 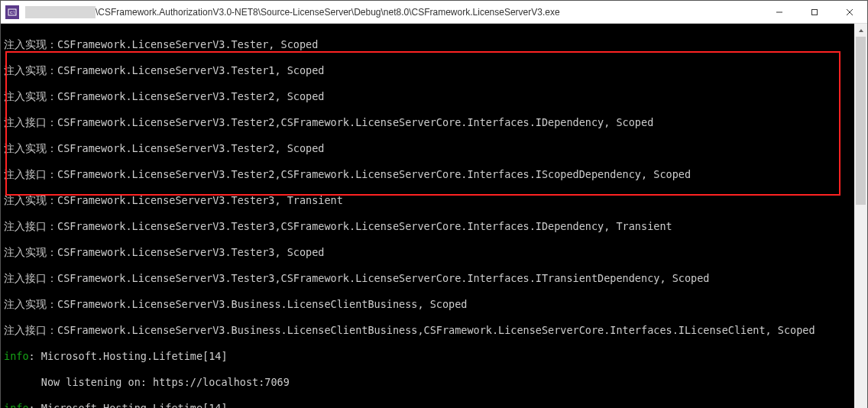 What do you see at coordinates (860, 222) in the screenshot?
I see `scroll-track` at bounding box center [860, 222].